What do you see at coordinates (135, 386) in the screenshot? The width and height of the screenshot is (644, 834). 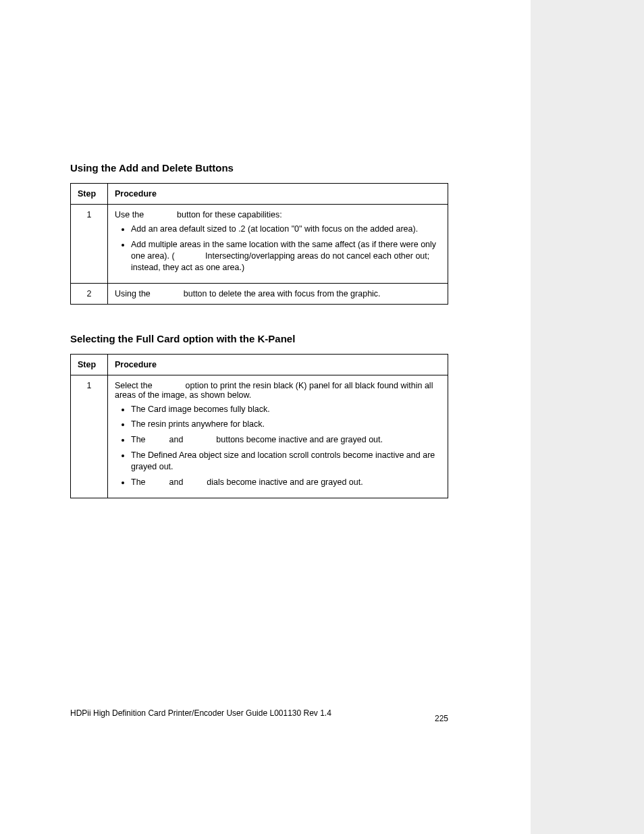 I see `text: Select the` at bounding box center [135, 386].